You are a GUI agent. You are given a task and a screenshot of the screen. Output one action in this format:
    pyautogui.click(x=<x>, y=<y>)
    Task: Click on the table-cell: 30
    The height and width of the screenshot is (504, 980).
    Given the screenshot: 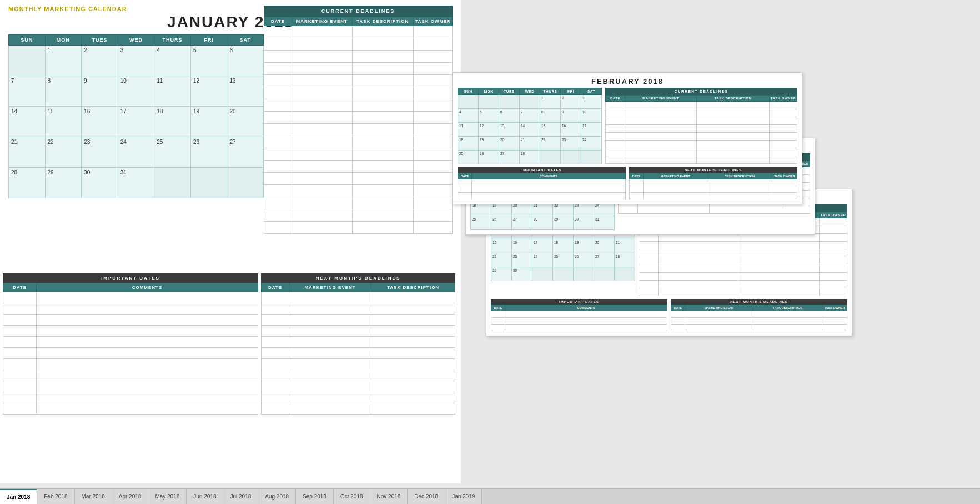 What is the action you would take?
    pyautogui.click(x=522, y=275)
    